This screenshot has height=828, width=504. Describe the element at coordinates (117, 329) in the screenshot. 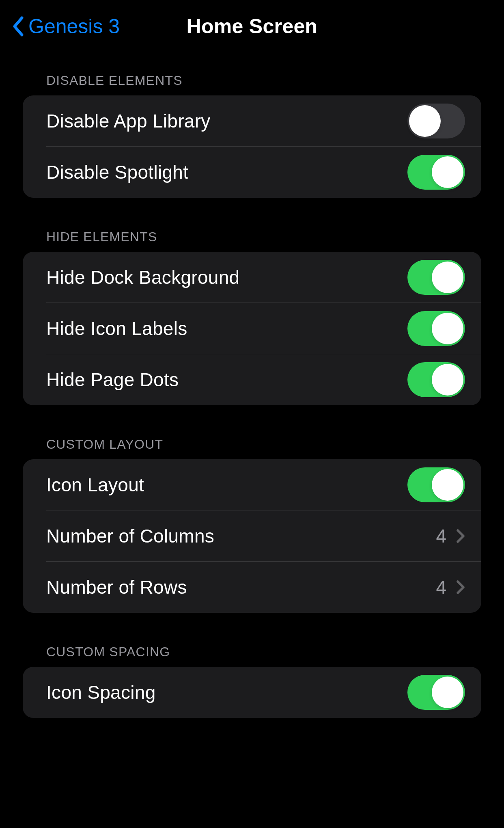

I see `row-label: Hide Icon Labels` at that location.